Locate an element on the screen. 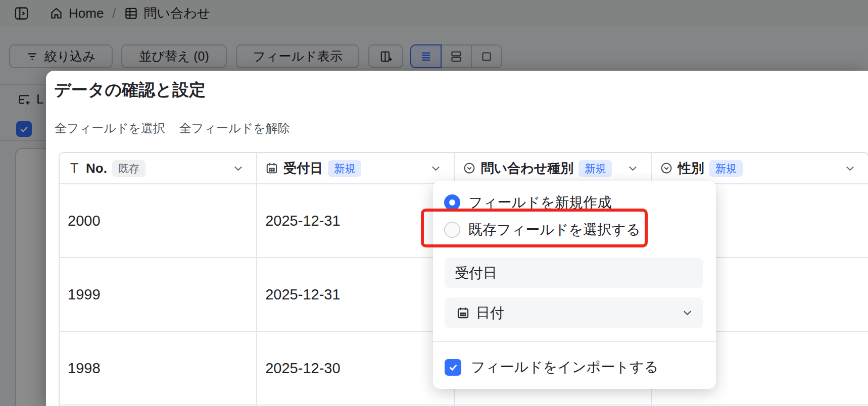 The width and height of the screenshot is (868, 406). field-type-select: 日付 is located at coordinates (574, 313).